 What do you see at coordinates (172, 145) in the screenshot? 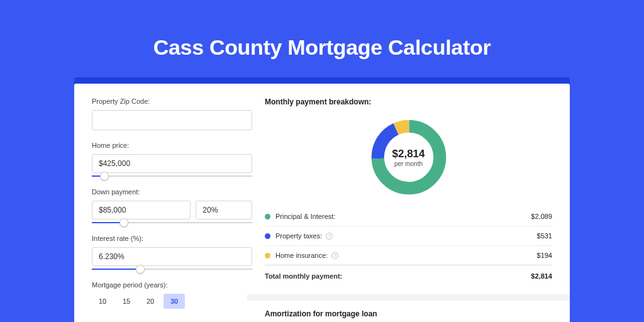
I see `home-price-label: Home price:` at bounding box center [172, 145].